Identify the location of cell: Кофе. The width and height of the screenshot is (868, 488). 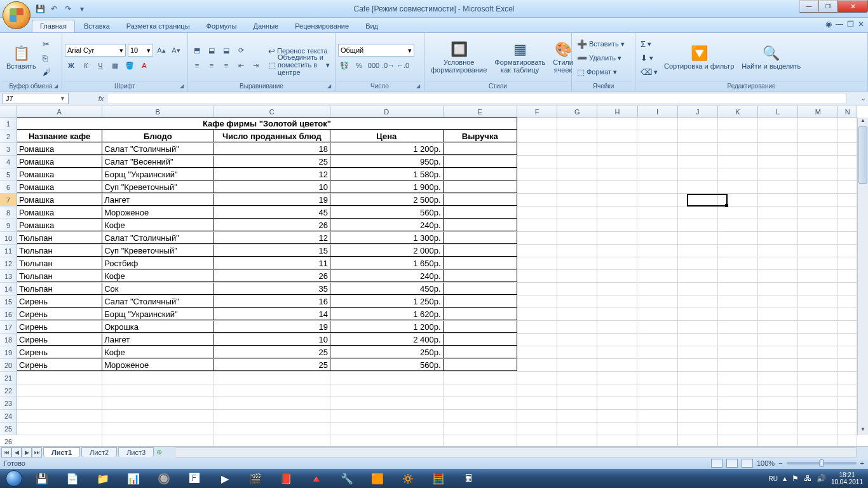
(158, 276).